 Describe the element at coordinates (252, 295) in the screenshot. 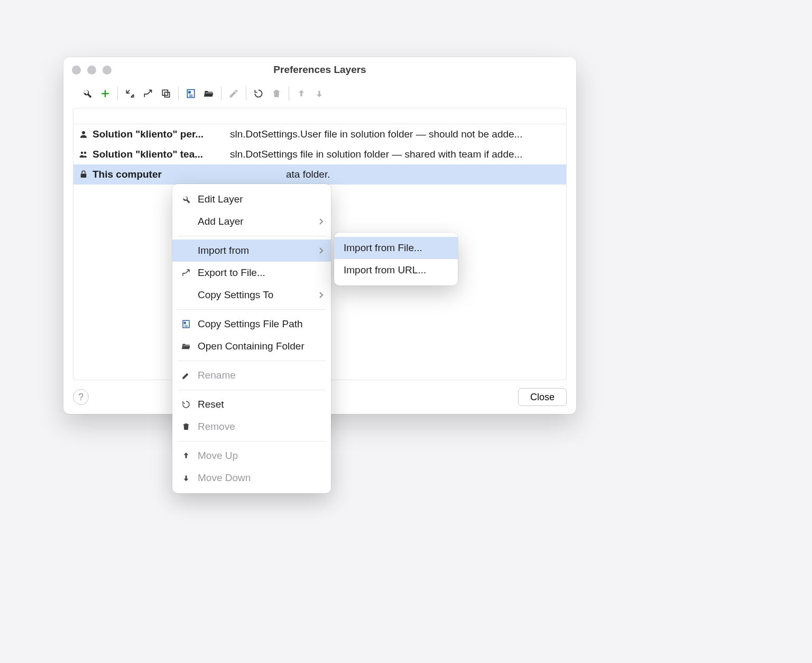

I see `menu-copy-settings-to: Copy Settings To` at that location.